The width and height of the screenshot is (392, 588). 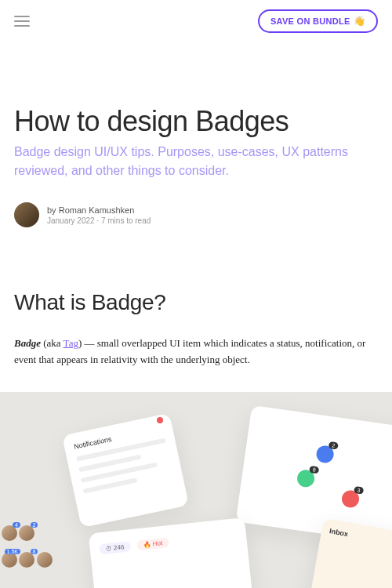 I want to click on tag-link: Tag, so click(x=71, y=343).